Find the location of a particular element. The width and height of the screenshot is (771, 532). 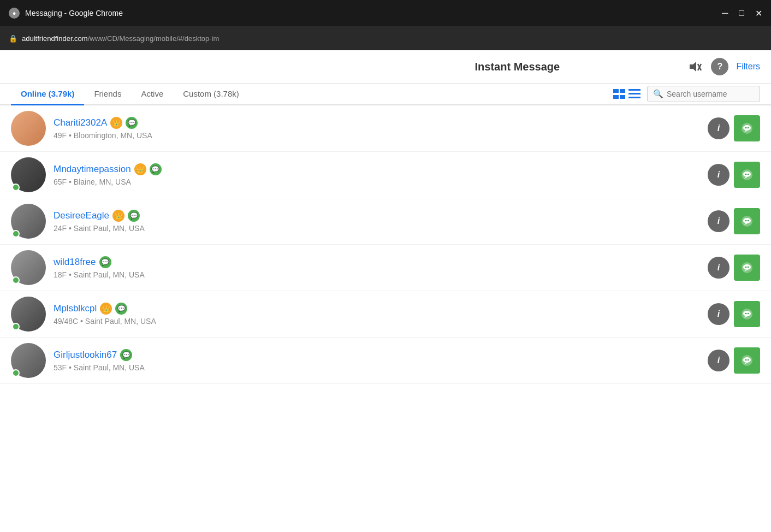

search-icon: 🔍 is located at coordinates (659, 94).